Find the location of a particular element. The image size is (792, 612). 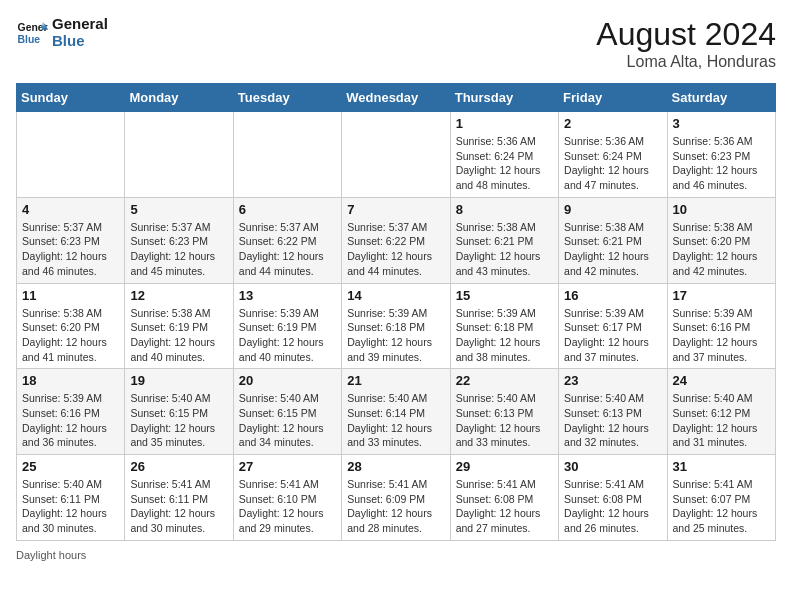

daylight-label: Daylight hours is located at coordinates (51, 555).